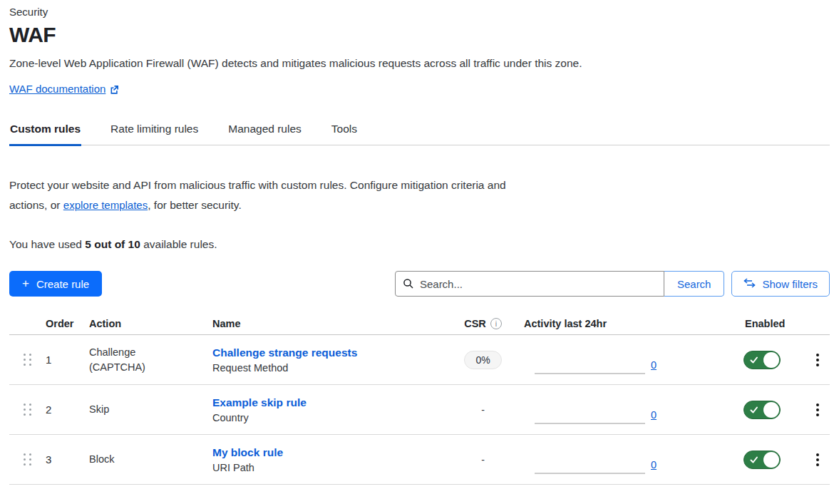 Image resolution: width=839 pixels, height=504 pixels. Describe the element at coordinates (285, 353) in the screenshot. I see `rule-name-link: Challenge strange requests` at that location.